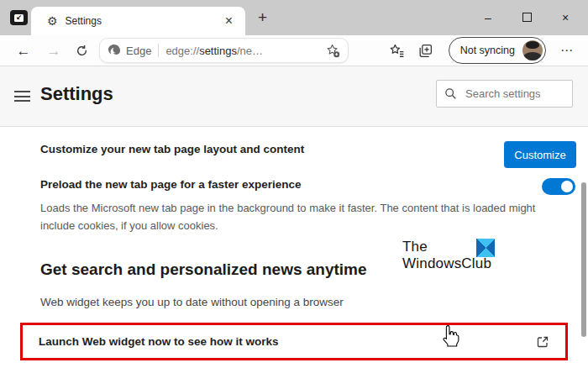 The width and height of the screenshot is (588, 368). Describe the element at coordinates (129, 50) in the screenshot. I see `site-info-chip: Edge` at that location.